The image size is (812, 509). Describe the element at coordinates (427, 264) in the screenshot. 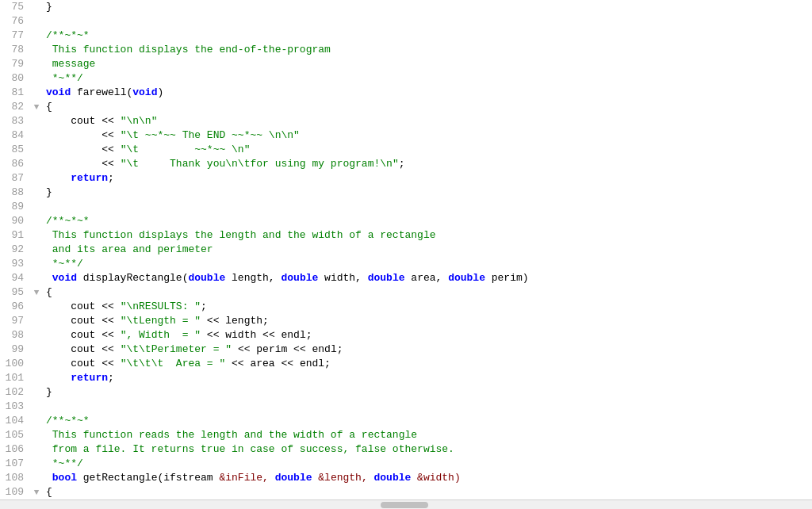

I see `code-line: *~**/` at that location.